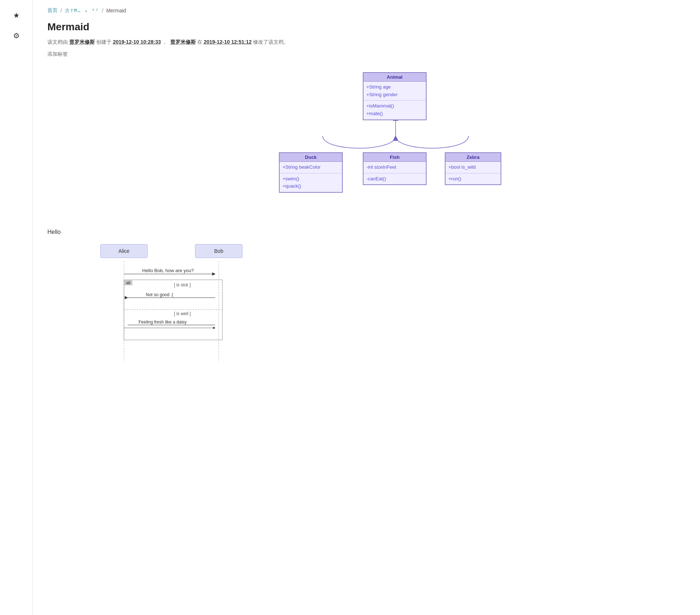 The width and height of the screenshot is (700, 615). Describe the element at coordinates (16, 308) in the screenshot. I see `sidebar: ★ ⚙` at that location.